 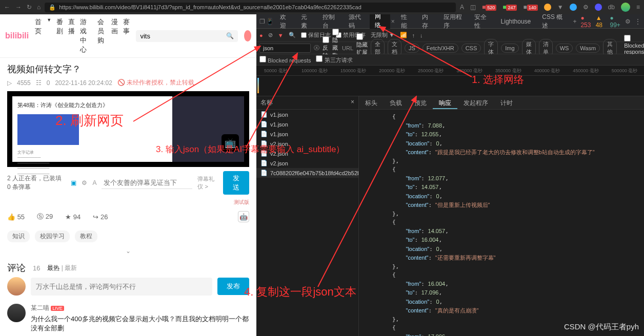 What do you see at coordinates (472, 48) in the screenshot?
I see `type-css: CSS` at bounding box center [472, 48].